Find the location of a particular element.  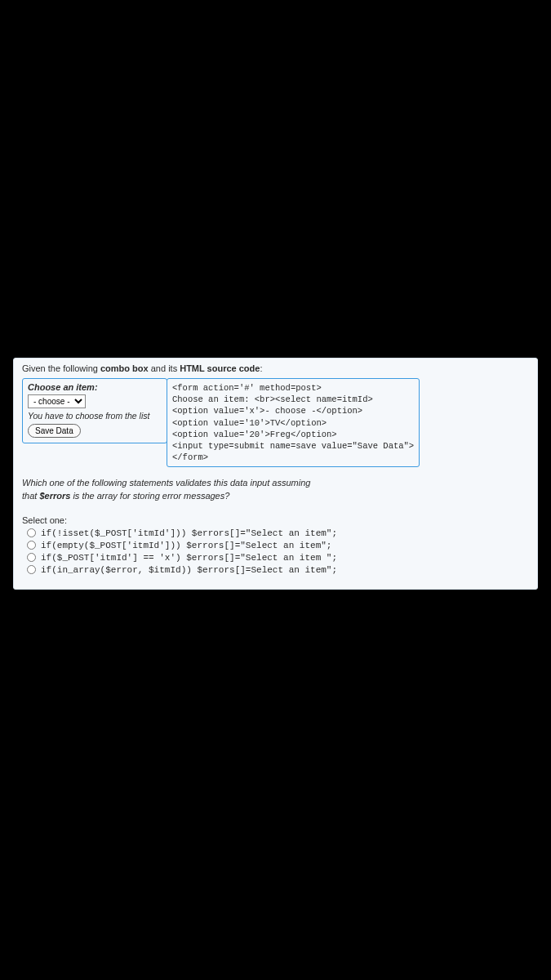

code-line-6: <input type=submit name=save value="Save… is located at coordinates (293, 446).